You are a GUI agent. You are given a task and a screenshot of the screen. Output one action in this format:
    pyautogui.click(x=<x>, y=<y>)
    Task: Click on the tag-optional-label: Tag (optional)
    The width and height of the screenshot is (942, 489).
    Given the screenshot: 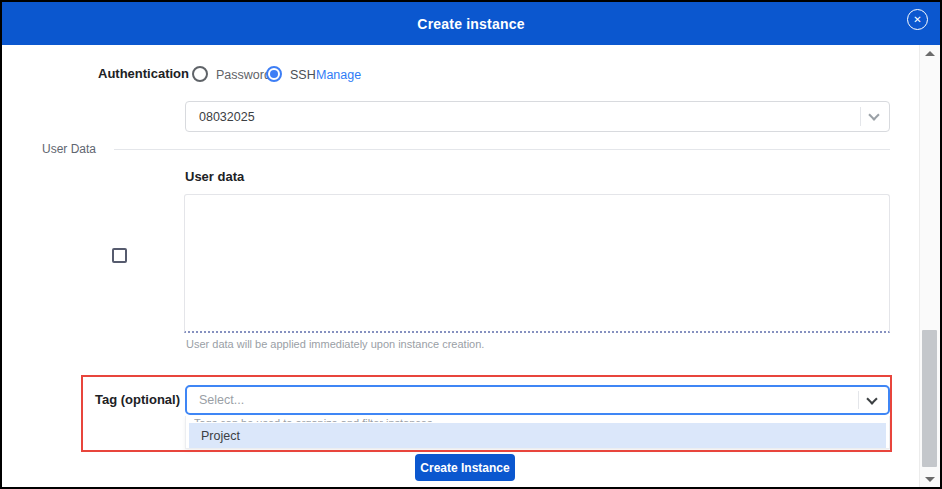 What is the action you would take?
    pyautogui.click(x=120, y=400)
    